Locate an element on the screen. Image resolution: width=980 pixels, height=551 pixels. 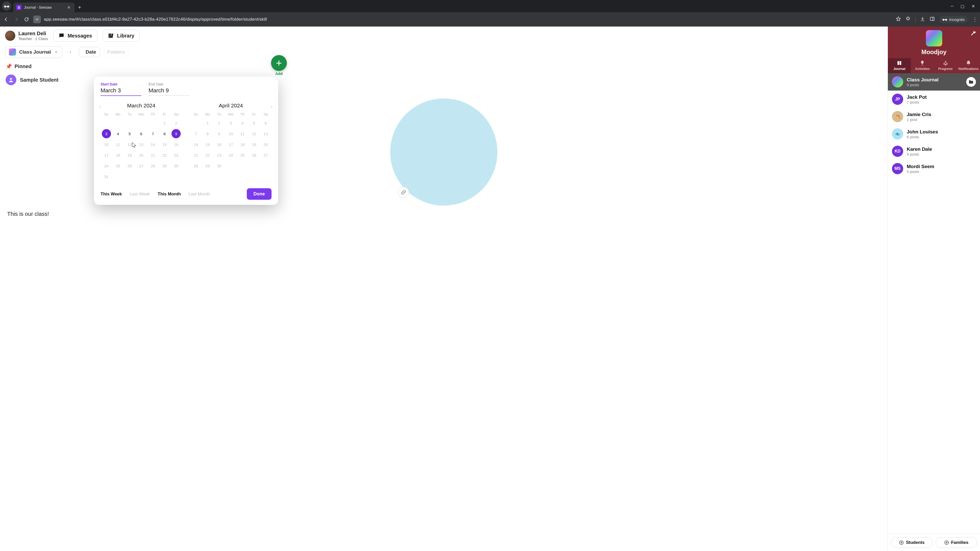
site-info-icon is located at coordinates (37, 19).